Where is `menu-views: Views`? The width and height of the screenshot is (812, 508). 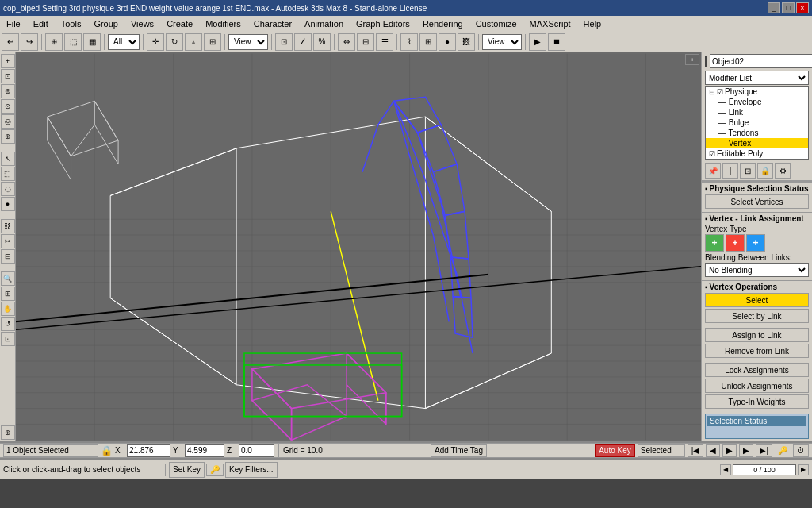
menu-views: Views is located at coordinates (143, 24).